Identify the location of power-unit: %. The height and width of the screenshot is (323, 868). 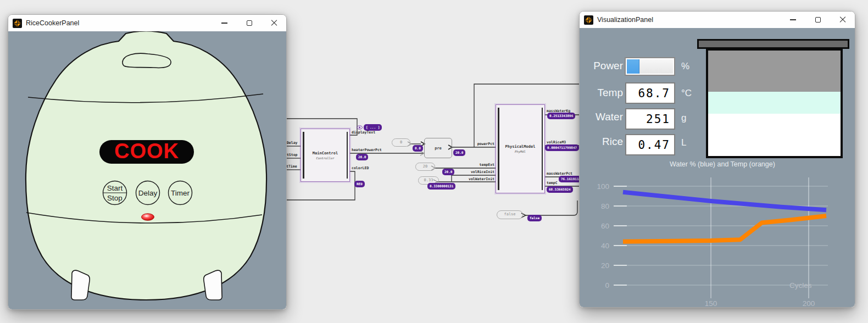
(686, 66).